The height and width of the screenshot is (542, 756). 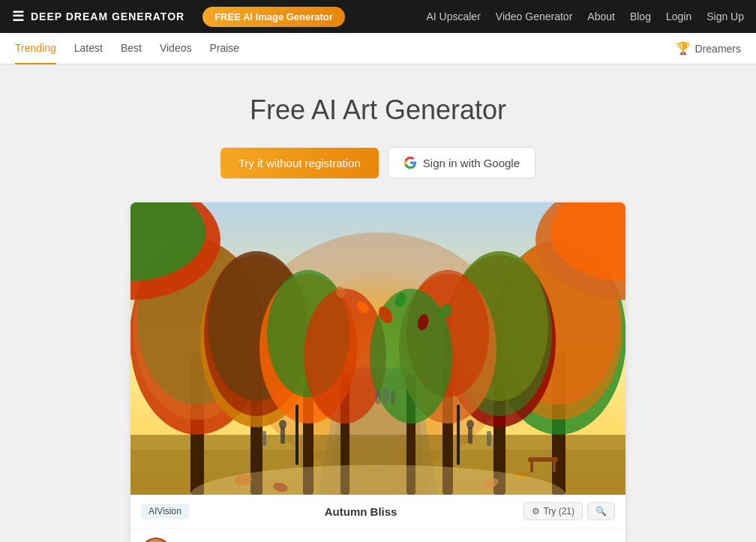 I want to click on tab-videos: Videos, so click(x=176, y=49).